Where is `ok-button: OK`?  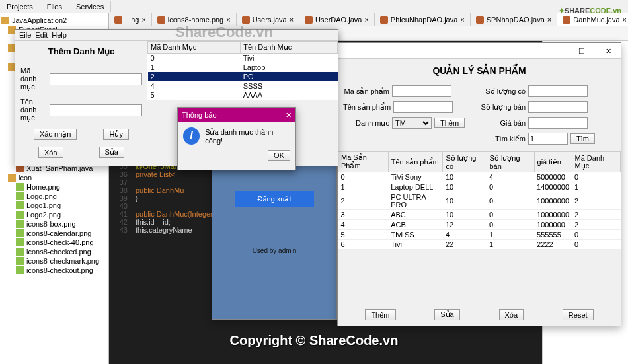
ok-button: OK is located at coordinates (279, 155).